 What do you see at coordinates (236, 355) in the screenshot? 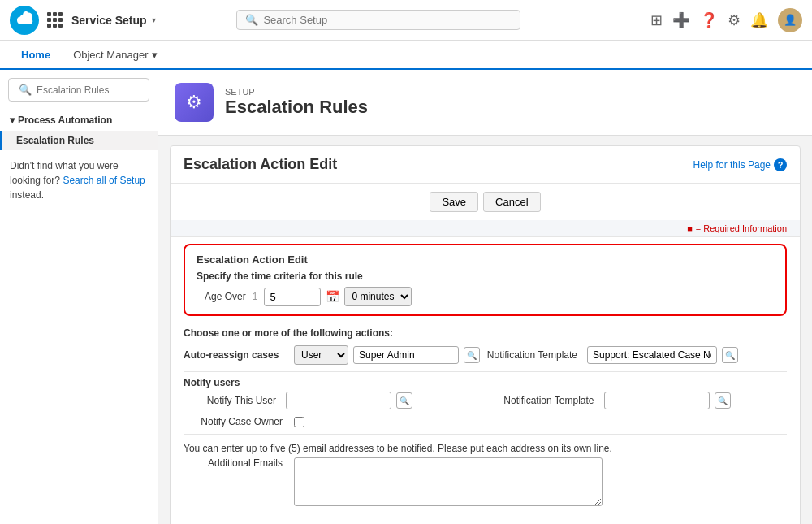
I see `auto-reassign-label: Auto-reassign cases` at bounding box center [236, 355].